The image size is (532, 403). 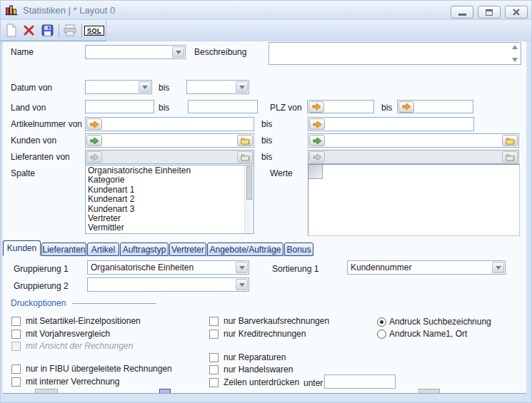 What do you see at coordinates (170, 200) in the screenshot?
I see `spalte-listbox: Organisatorische EinheitenKategorieKunde…` at bounding box center [170, 200].